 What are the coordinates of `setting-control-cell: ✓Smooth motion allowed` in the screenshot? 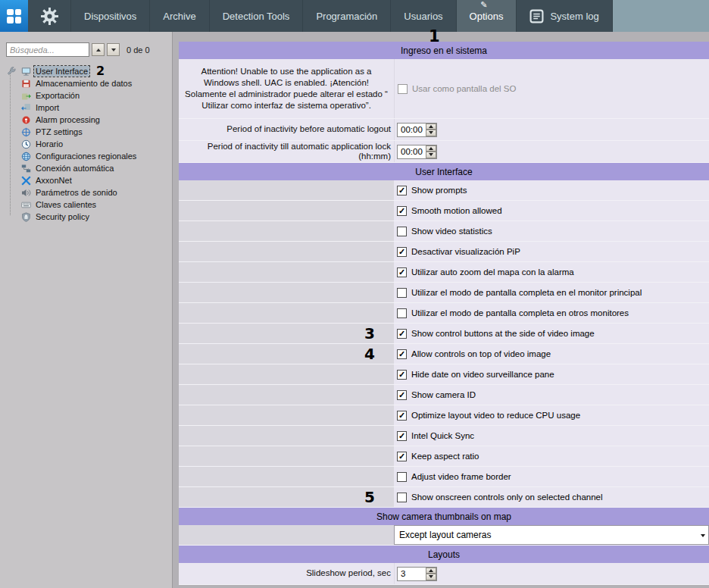 It's located at (551, 211).